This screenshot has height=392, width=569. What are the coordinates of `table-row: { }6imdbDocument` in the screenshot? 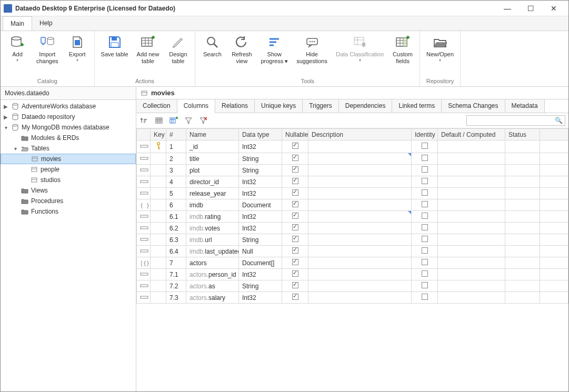 It's located at (353, 205).